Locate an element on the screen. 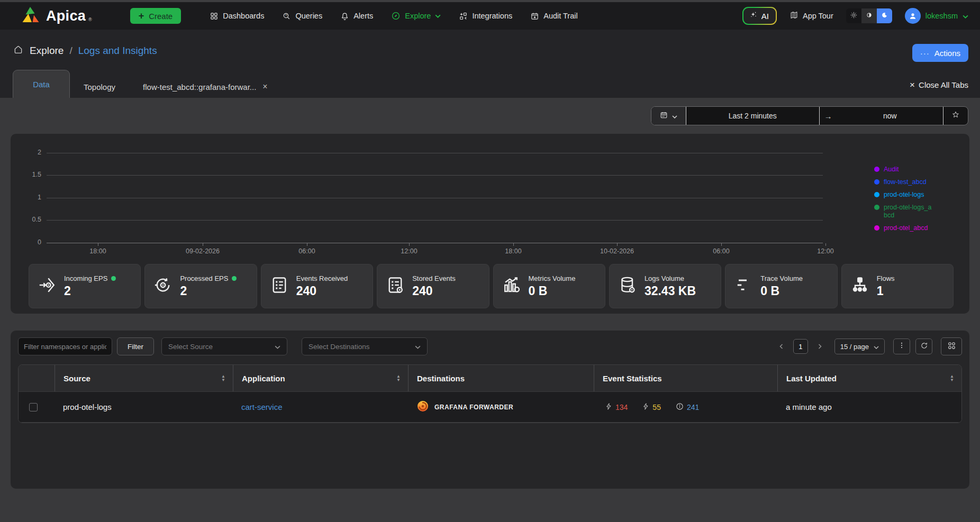 This screenshot has height=522, width=980. legend-item-audit: Audit is located at coordinates (903, 169).